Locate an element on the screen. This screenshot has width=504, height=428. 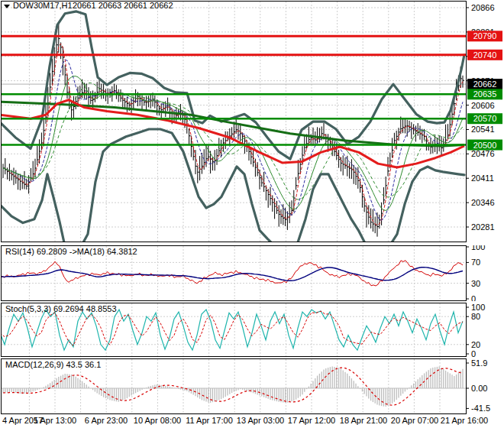
chart-title: DOW30M17,H1 20661 20663 20661 20662 is located at coordinates (89, 5).